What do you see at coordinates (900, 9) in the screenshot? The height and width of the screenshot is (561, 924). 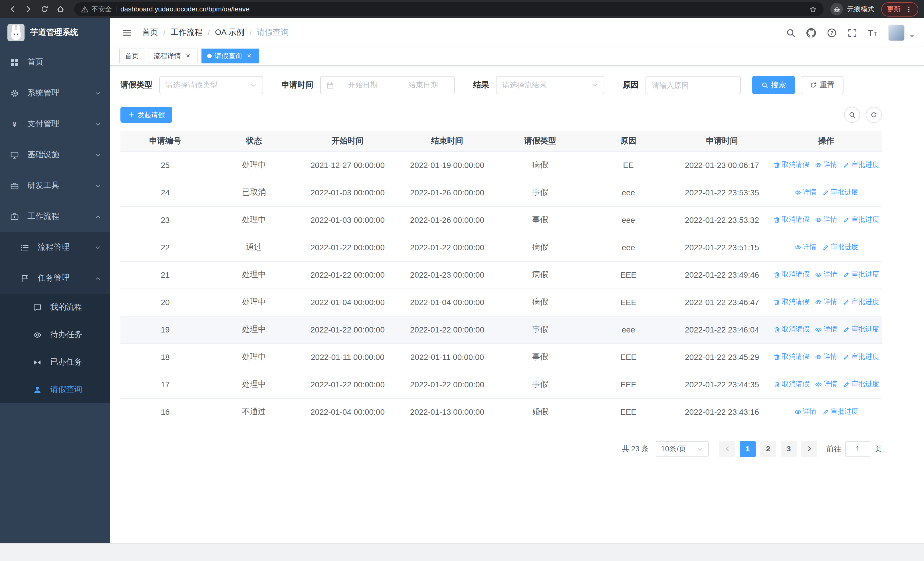 I see `chrome-update-chip: 更新` at bounding box center [900, 9].